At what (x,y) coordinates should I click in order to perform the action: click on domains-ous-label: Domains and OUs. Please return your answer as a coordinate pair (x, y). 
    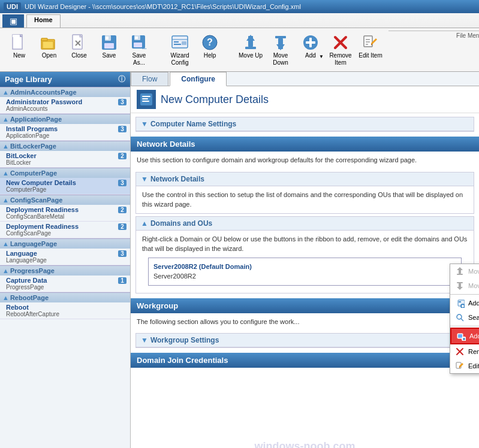
    Looking at the image, I should click on (181, 223).